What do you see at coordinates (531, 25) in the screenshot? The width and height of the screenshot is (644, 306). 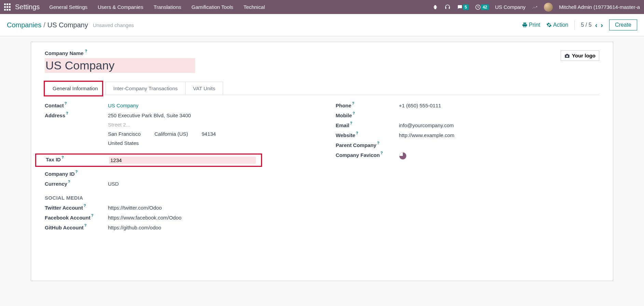 I see `print-button: Print` at bounding box center [531, 25].